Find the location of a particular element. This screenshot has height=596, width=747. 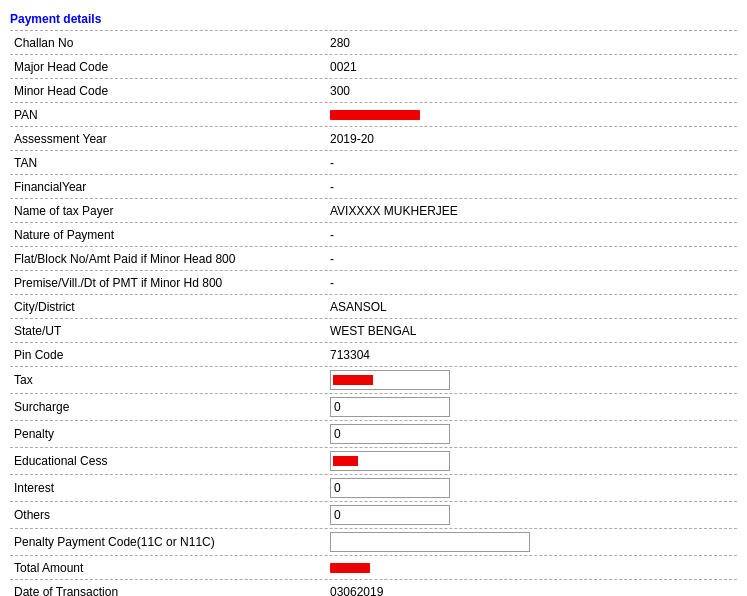

table-row: Minor Head Code300 is located at coordinates (374, 91).